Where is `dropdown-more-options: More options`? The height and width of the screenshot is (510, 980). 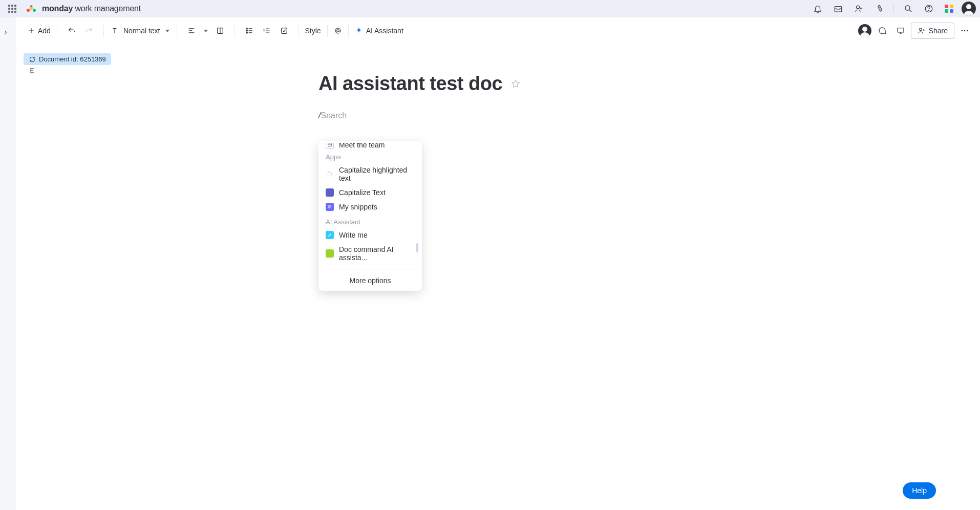
dropdown-more-options: More options is located at coordinates (370, 281).